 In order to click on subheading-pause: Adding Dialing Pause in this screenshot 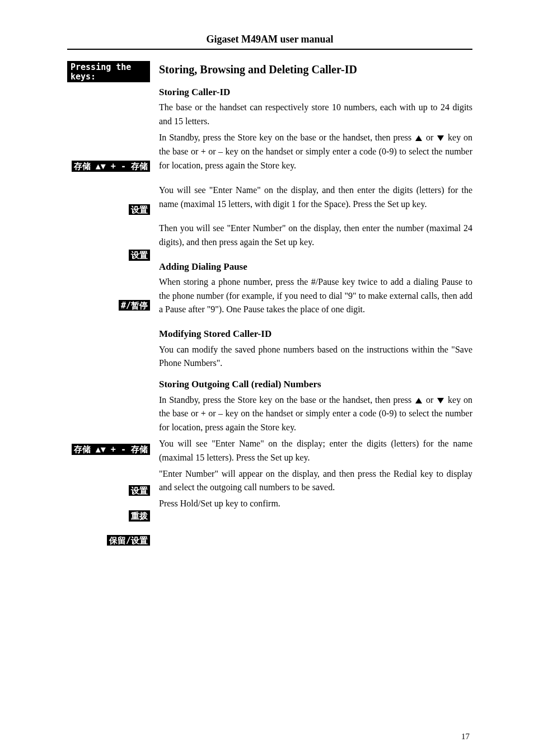, I will do `click(316, 267)`.